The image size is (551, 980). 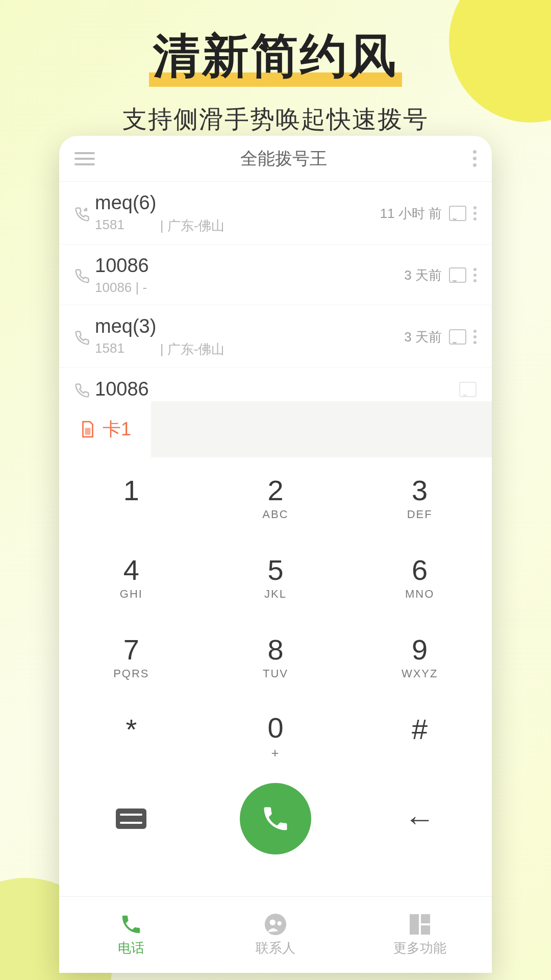 What do you see at coordinates (284, 159) in the screenshot?
I see `app-title: 全能拨号王` at bounding box center [284, 159].